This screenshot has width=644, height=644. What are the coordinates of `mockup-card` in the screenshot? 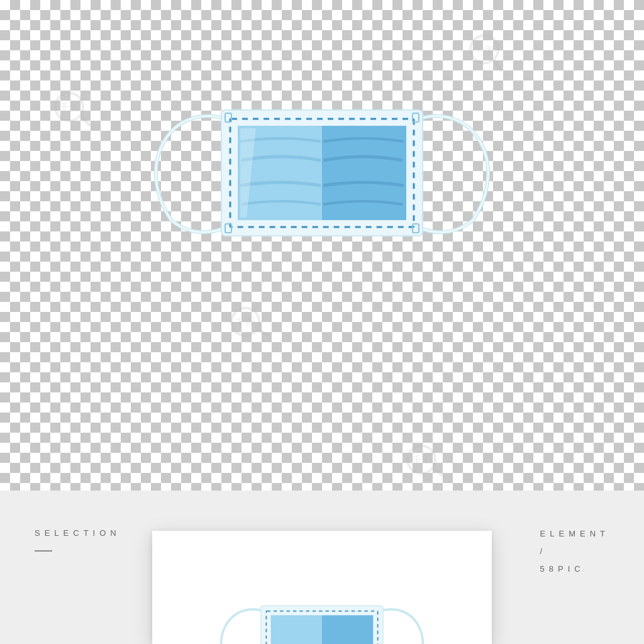 It's located at (322, 587).